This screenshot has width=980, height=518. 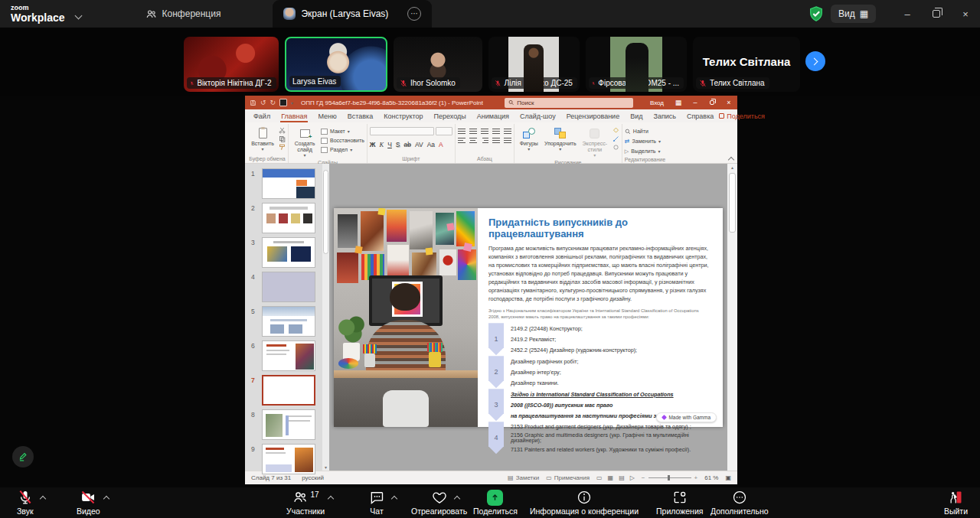 What do you see at coordinates (473, 141) in the screenshot?
I see `align-center-icon` at bounding box center [473, 141].